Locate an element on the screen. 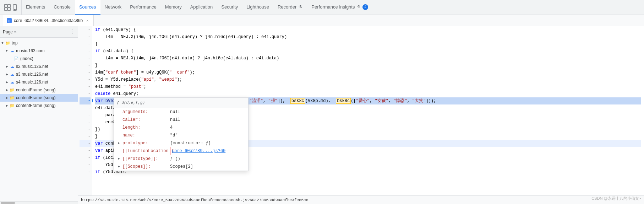  sidebar-scrollbar is located at coordinates (39, 203).